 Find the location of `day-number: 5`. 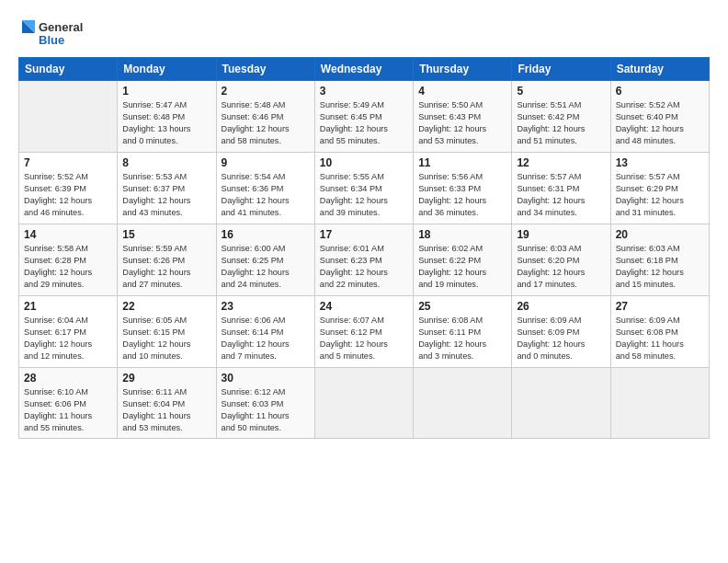

day-number: 5 is located at coordinates (561, 91).